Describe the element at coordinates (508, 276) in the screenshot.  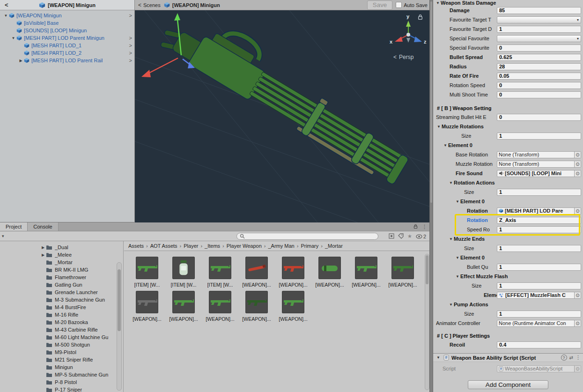
I see `foldout-effect-muzzle-flash: ▼ Effect Muzzle Flash` at that location.